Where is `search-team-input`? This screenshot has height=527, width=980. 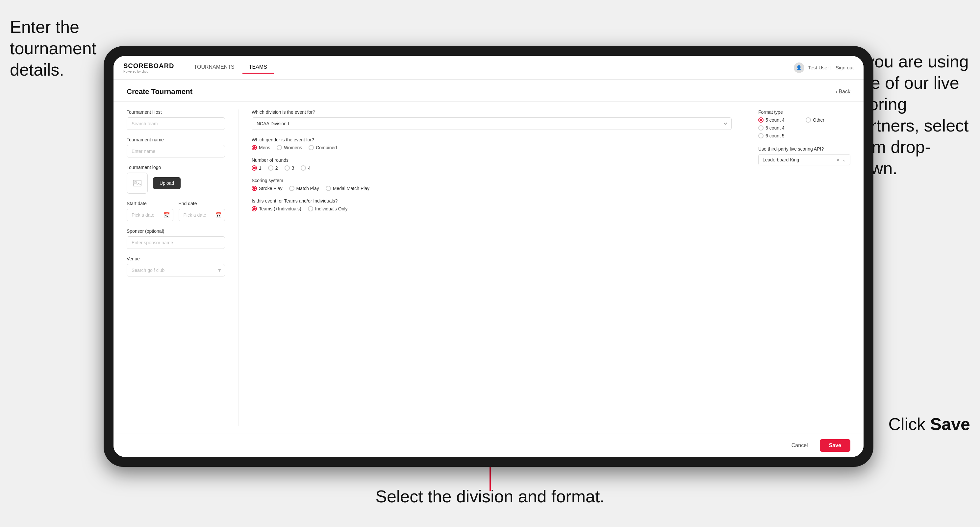
search-team-input is located at coordinates (176, 124).